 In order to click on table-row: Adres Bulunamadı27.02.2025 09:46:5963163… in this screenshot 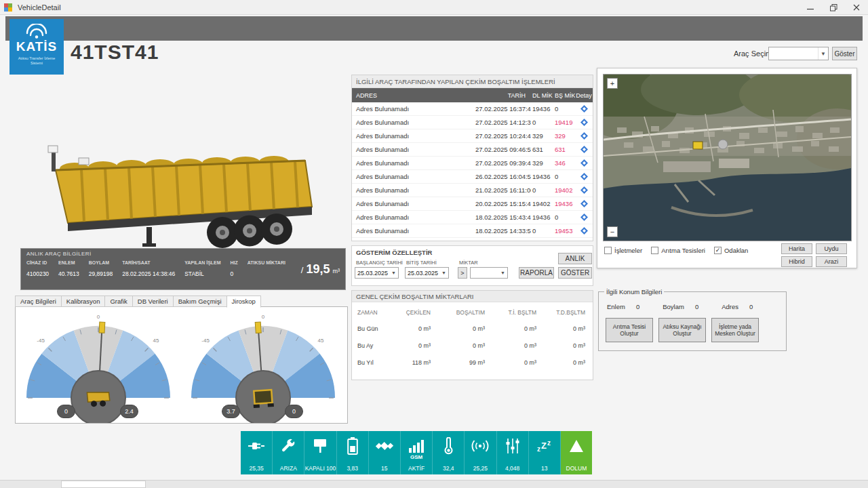, I will do `click(472, 150)`.